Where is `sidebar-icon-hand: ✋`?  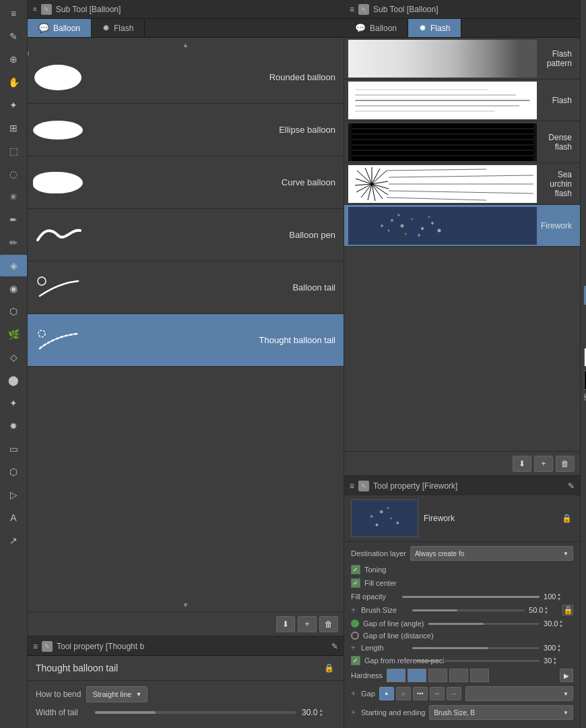 sidebar-icon-hand: ✋ is located at coordinates (13, 82).